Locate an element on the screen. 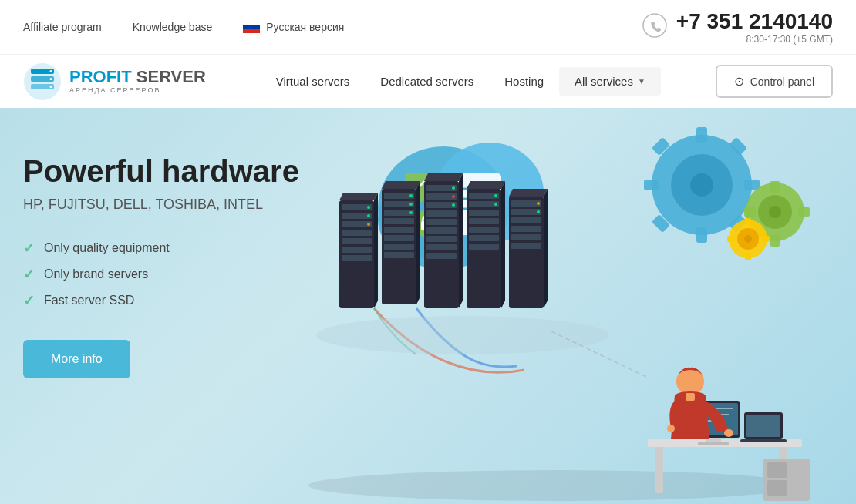 The image size is (856, 504). nav-virtual-servers: Virtual servers is located at coordinates (313, 82).